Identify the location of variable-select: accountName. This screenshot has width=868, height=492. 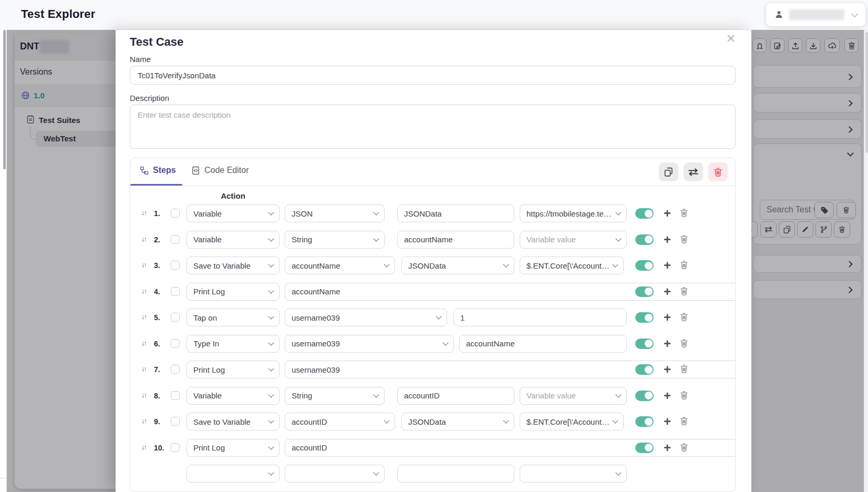
(340, 265).